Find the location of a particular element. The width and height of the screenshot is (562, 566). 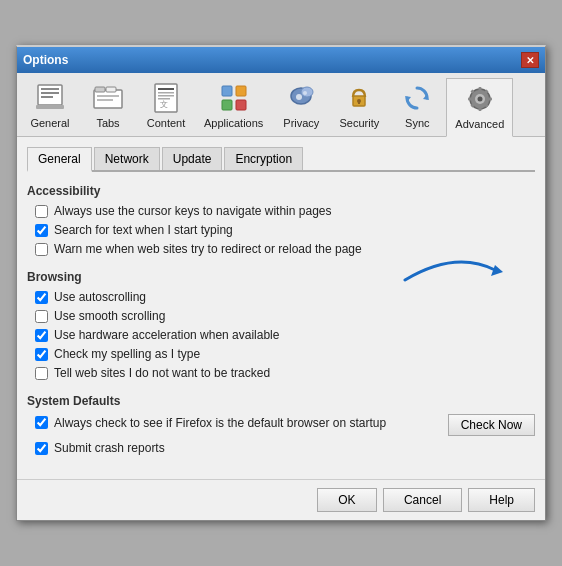

toolbar-item-security: Security is located at coordinates (359, 106).